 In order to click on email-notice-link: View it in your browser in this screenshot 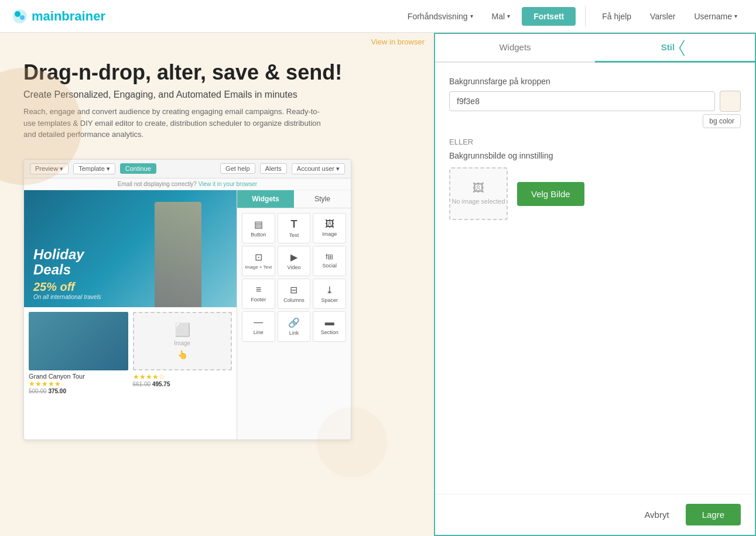, I will do `click(228, 184)`.